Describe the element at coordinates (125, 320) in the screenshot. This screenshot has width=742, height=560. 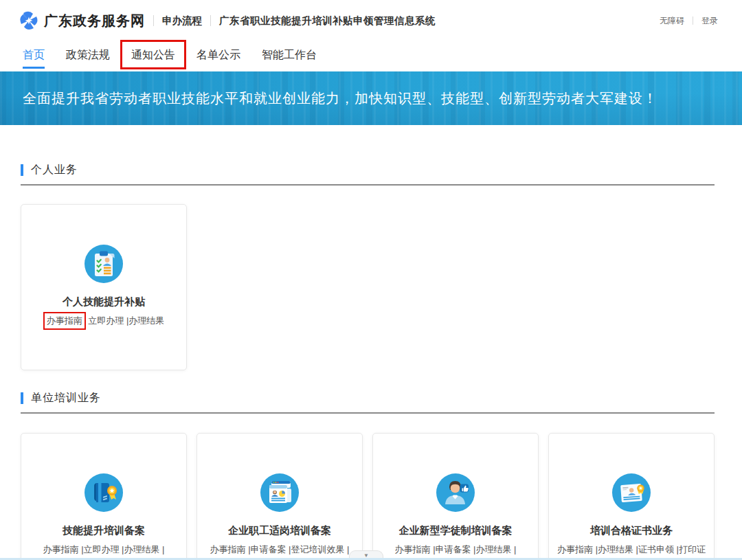
I see `links-rest: 立即办理 |办理结果` at that location.